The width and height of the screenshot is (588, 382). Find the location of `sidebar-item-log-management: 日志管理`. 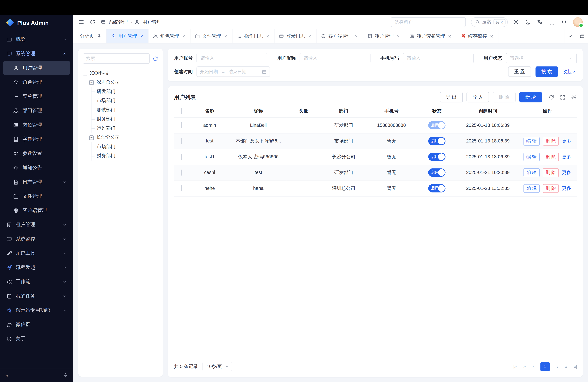

sidebar-item-log-management: 日志管理 is located at coordinates (37, 182).